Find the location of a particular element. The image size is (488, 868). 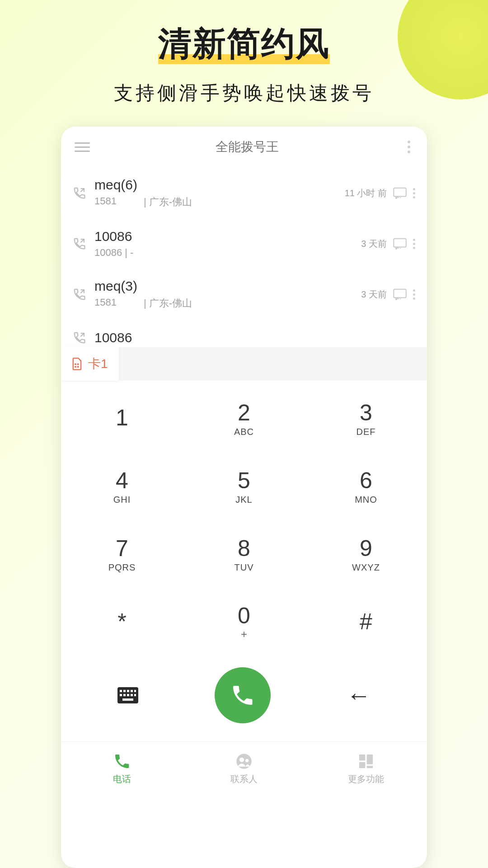

call-log-main: 10086 10086 | - is located at coordinates (224, 244).